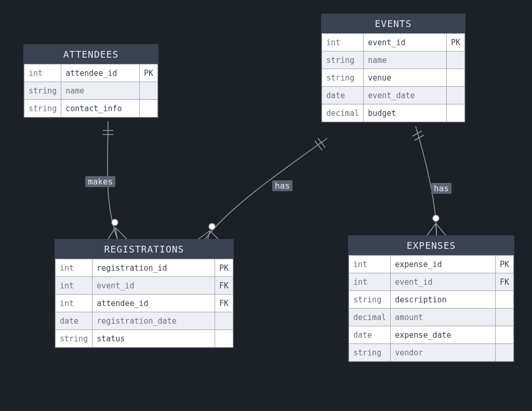 This screenshot has height=411, width=532. Describe the element at coordinates (405, 113) in the screenshot. I see `col-name: budget` at that location.